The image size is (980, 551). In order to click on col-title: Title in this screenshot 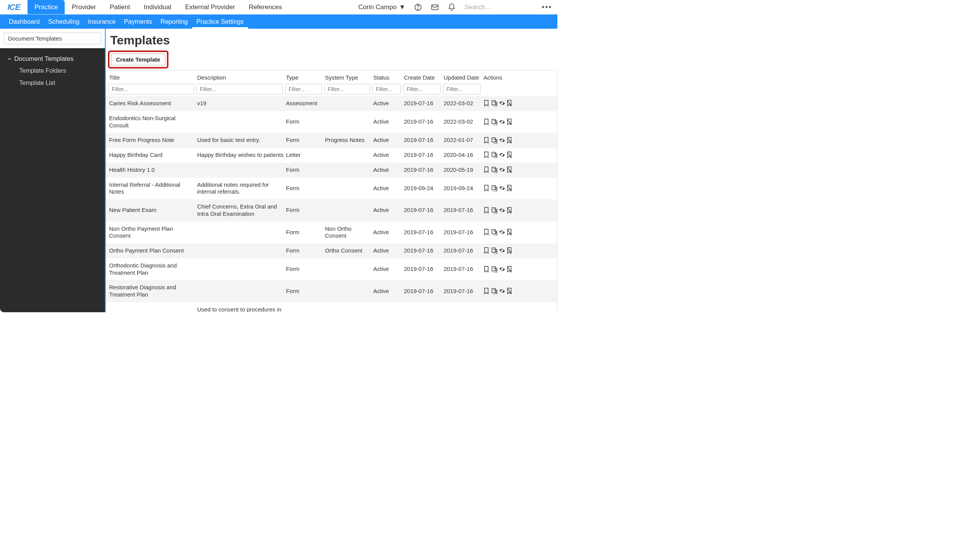, I will do `click(152, 77)`.